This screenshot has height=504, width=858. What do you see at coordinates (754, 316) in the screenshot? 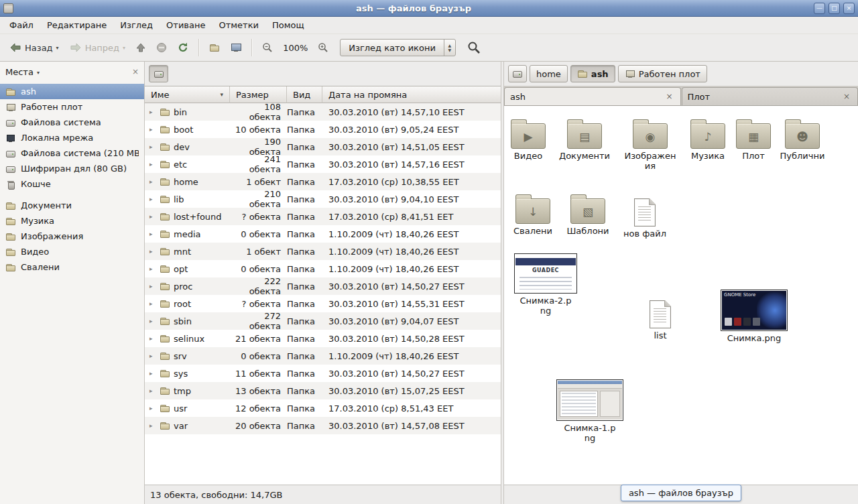
I see `icon-item: GNOME StoreСнимка.png` at bounding box center [754, 316].